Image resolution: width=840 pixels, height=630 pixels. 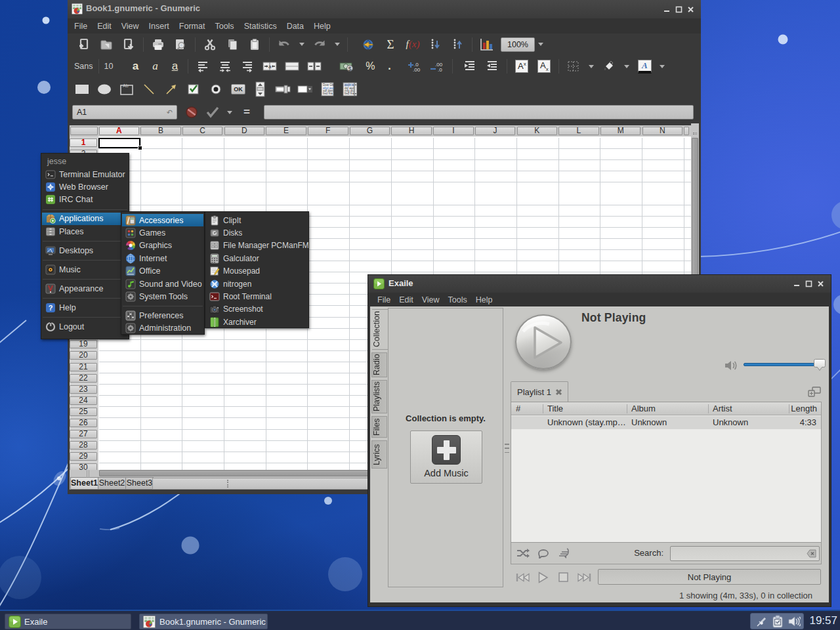 What do you see at coordinates (126, 85) in the screenshot?
I see `svg-text: Ab` at bounding box center [126, 85].